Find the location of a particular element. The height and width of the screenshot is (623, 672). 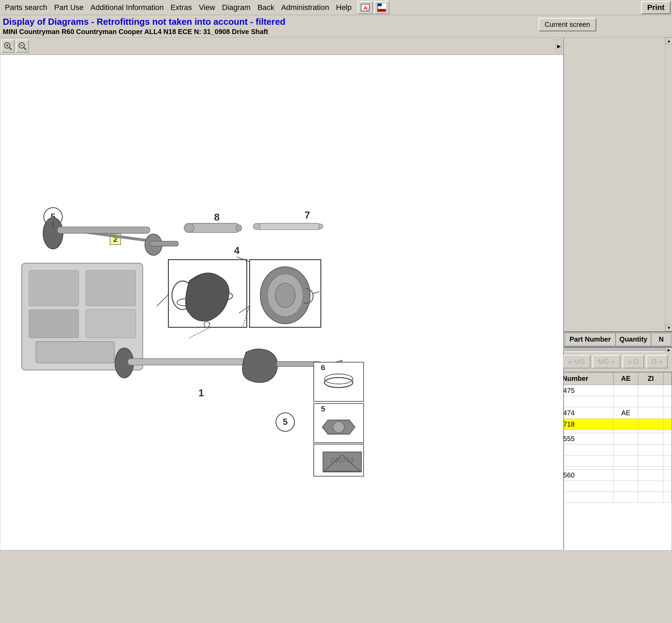

prev-mg-button: « MG is located at coordinates (576, 362).